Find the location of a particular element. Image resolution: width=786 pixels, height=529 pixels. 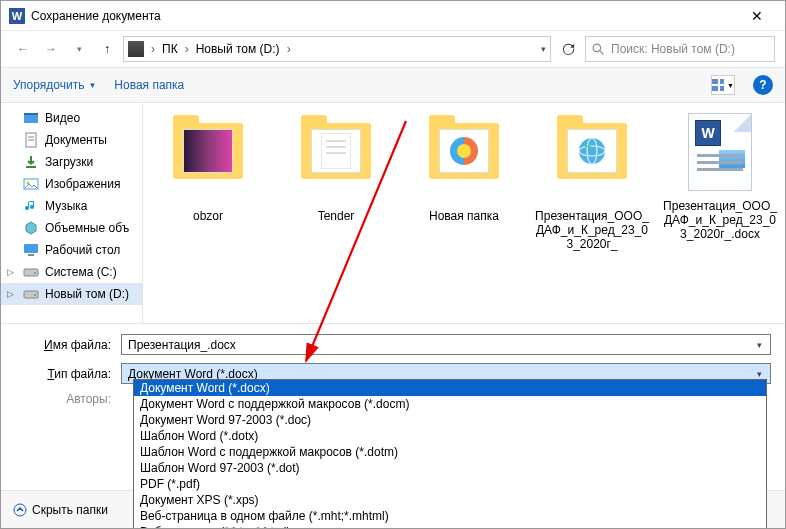

filetype-option: Шаблон Word (*.dotx) is located at coordinates (450, 436).